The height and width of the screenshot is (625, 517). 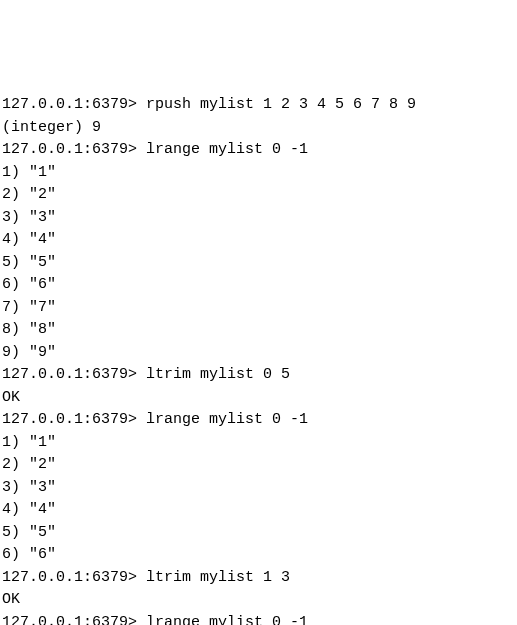 I want to click on output-line: 9) "9", so click(x=258, y=354).